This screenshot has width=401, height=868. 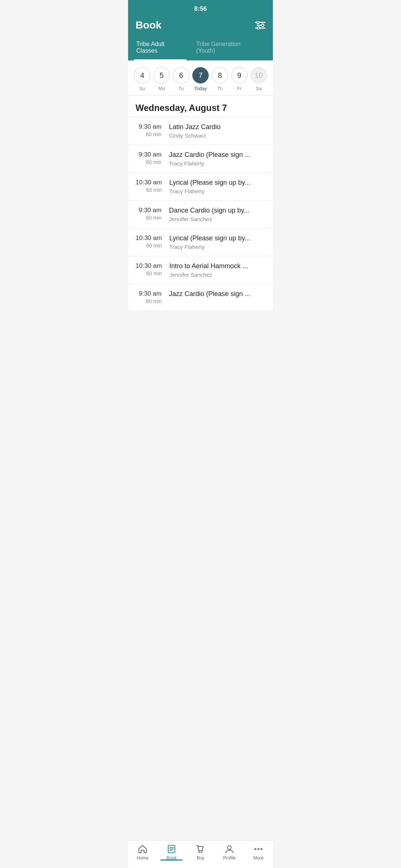 I want to click on class-name: Dance Cardio (sign up by..., so click(x=217, y=211).